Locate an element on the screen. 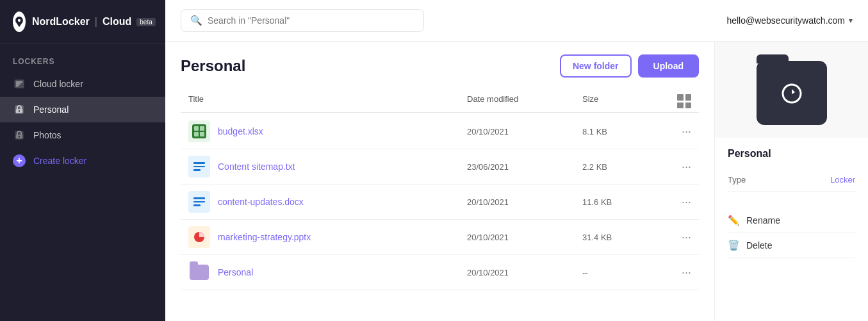 The height and width of the screenshot is (321, 868). file-name-cell: marketing-strategy.pptx is located at coordinates (328, 237).